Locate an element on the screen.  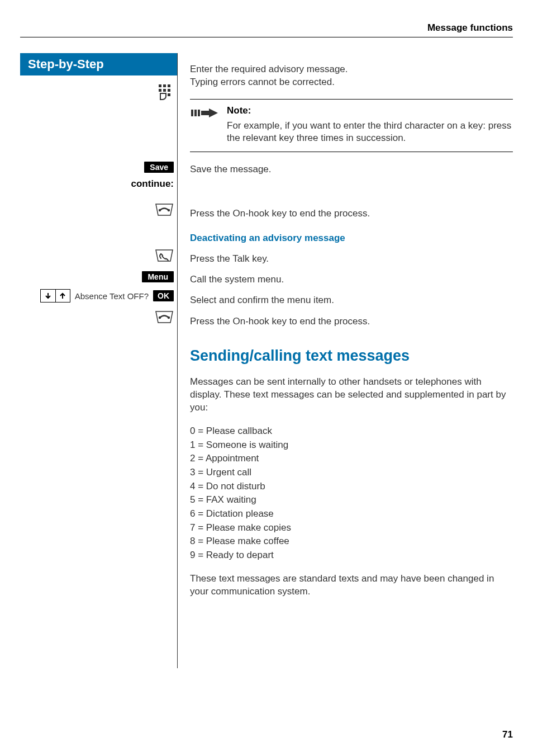
note-box: Note: For example, if you want to enter … is located at coordinates (351, 125).